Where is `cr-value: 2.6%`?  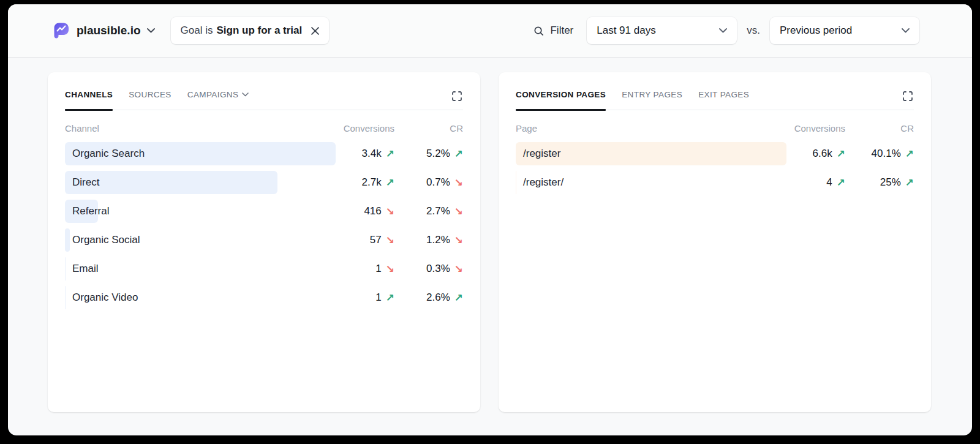 cr-value: 2.6% is located at coordinates (439, 298).